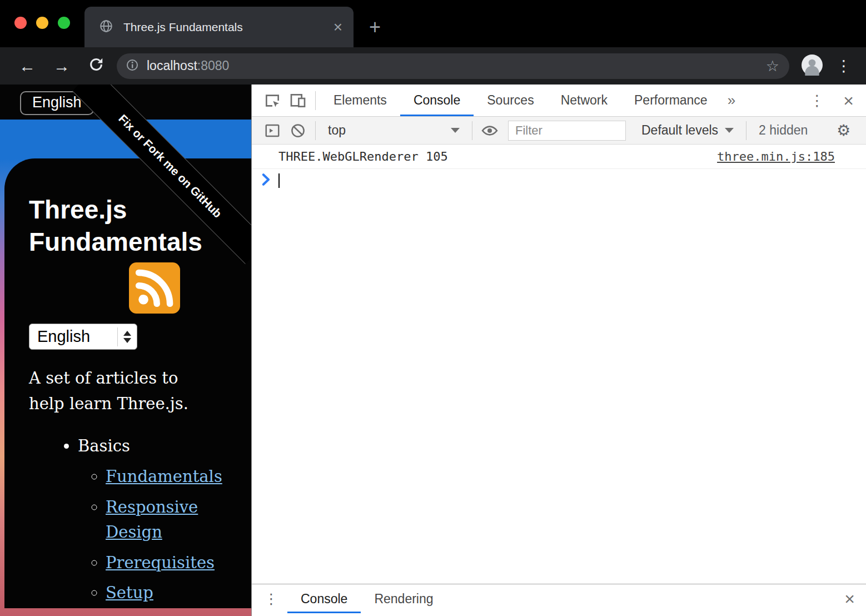 Image resolution: width=866 pixels, height=616 pixels. What do you see at coordinates (42, 23) in the screenshot?
I see `minimize-window-button` at bounding box center [42, 23].